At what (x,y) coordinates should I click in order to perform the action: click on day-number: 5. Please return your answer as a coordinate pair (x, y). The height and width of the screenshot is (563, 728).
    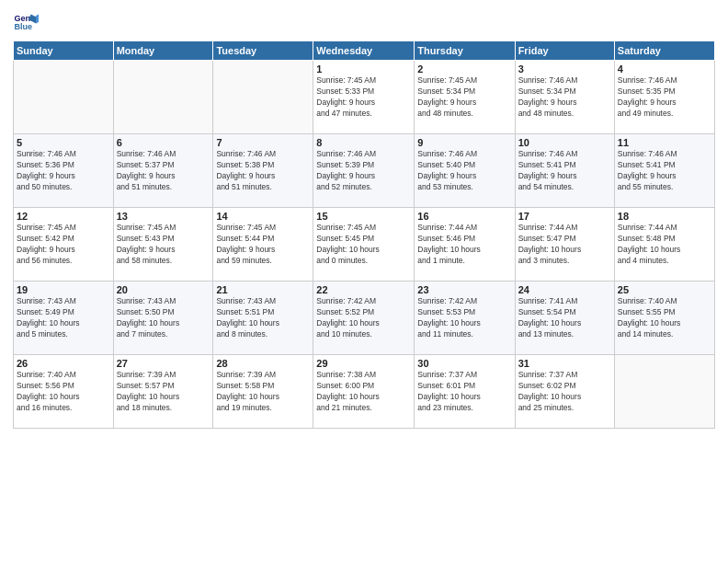
    Looking at the image, I should click on (63, 143).